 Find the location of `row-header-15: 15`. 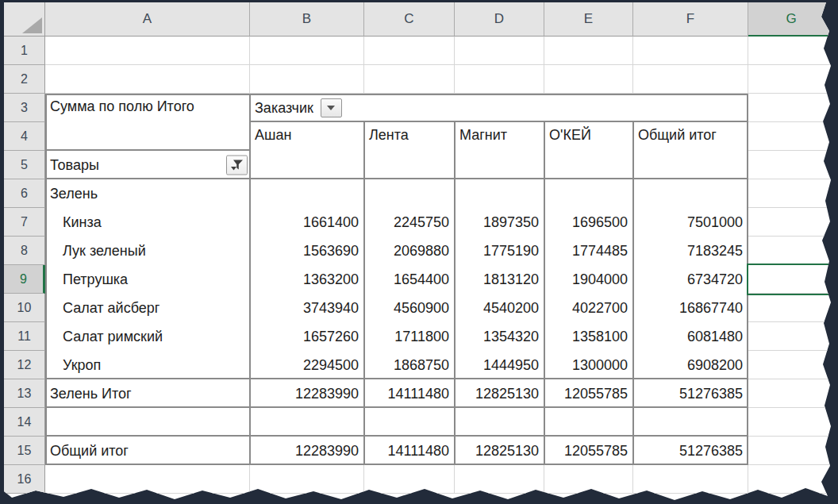

row-header-15: 15 is located at coordinates (25, 451).